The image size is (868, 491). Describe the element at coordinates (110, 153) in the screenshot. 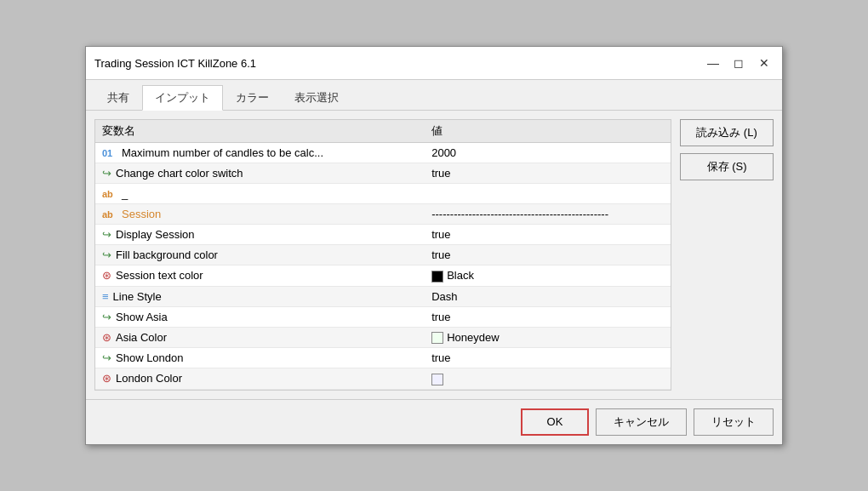

I see `row-icon: 01` at that location.